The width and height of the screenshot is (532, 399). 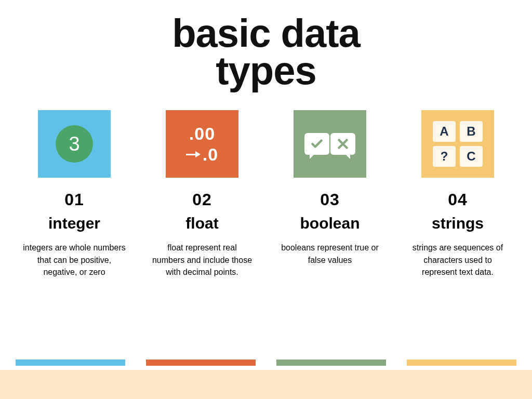 What do you see at coordinates (266, 71) in the screenshot?
I see `title-line-2: types` at bounding box center [266, 71].